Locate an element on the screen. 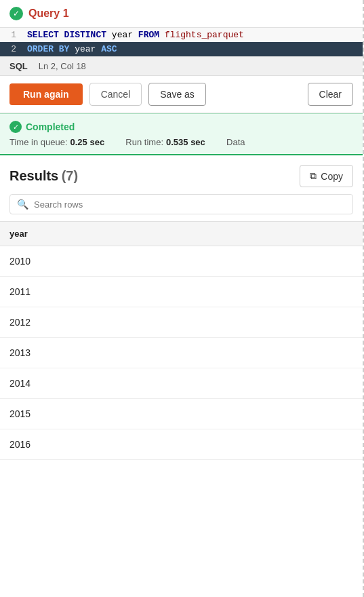  run-time-value: 0.535 sec is located at coordinates (186, 142).